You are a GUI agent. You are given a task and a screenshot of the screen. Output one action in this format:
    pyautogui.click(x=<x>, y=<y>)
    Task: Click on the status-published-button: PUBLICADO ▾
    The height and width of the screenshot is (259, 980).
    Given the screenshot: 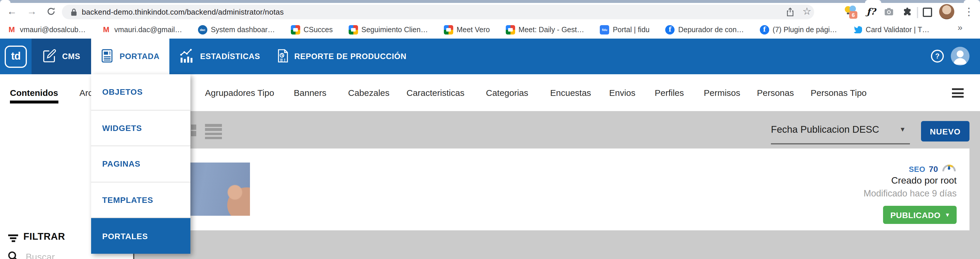 What is the action you would take?
    pyautogui.click(x=920, y=215)
    